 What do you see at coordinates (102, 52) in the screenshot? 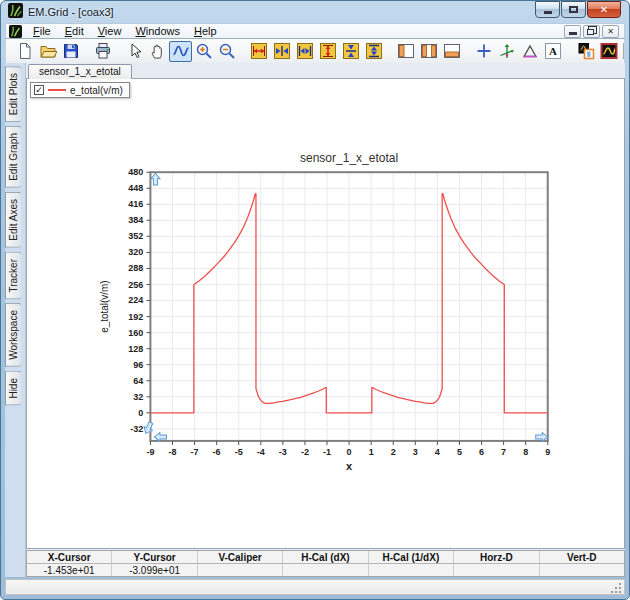
I see `print-button` at bounding box center [102, 52].